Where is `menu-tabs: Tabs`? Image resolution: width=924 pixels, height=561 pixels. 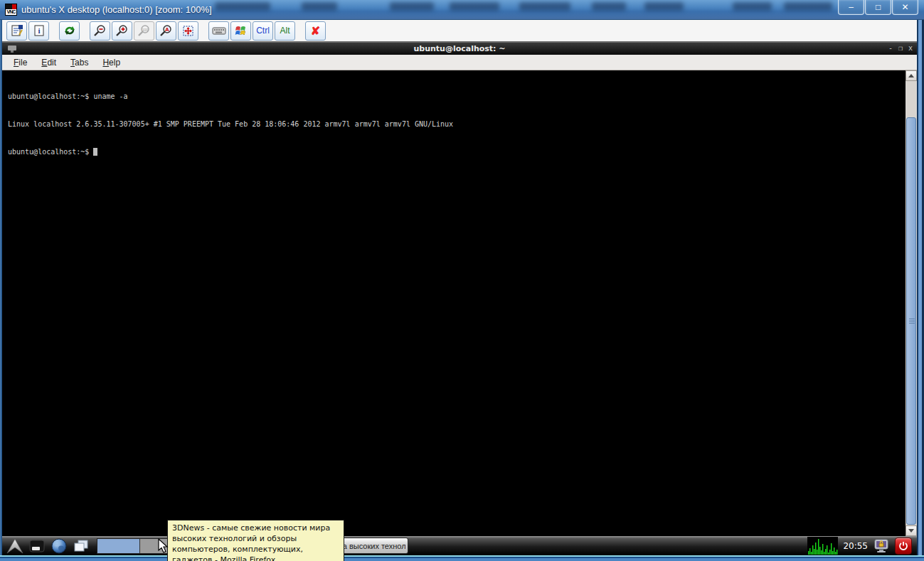 menu-tabs: Tabs is located at coordinates (80, 63).